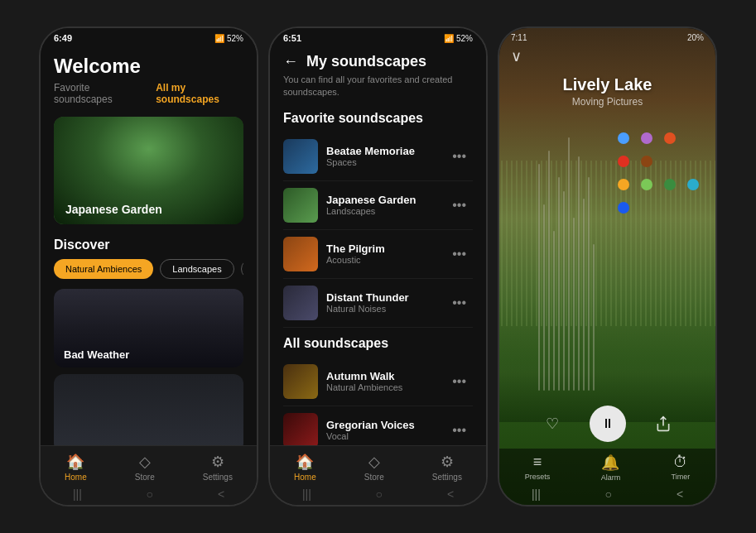  What do you see at coordinates (447, 477) in the screenshot?
I see `settings-label-2: Settings` at bounding box center [447, 477].